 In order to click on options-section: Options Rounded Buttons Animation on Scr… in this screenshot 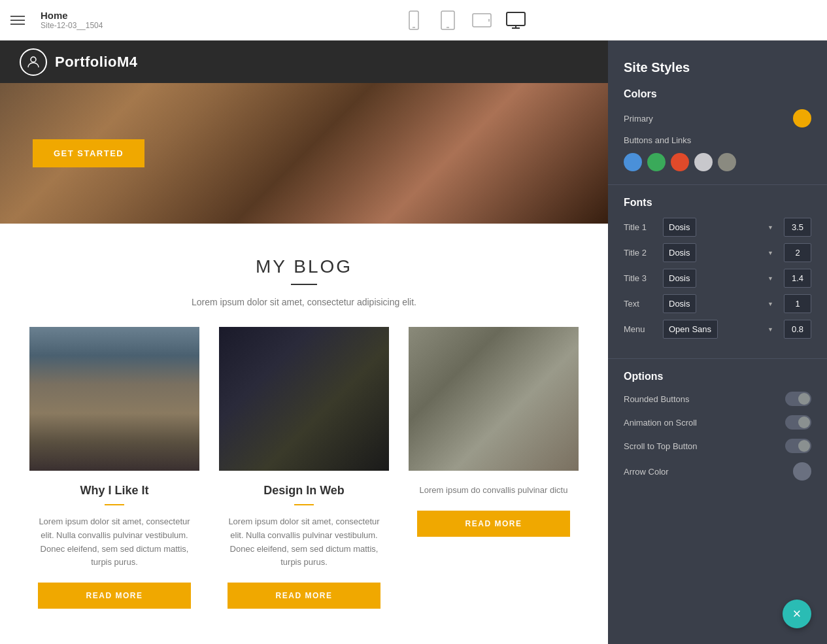, I will do `click(718, 430)`.